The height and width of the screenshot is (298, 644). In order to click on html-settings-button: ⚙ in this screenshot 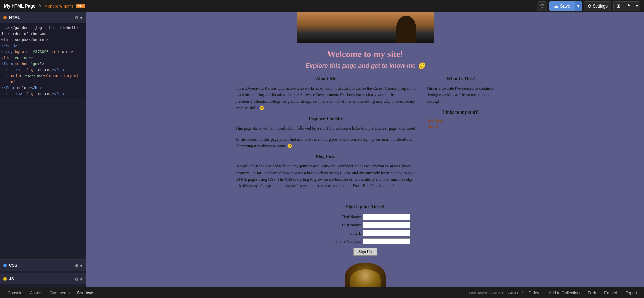, I will do `click(77, 18)`.